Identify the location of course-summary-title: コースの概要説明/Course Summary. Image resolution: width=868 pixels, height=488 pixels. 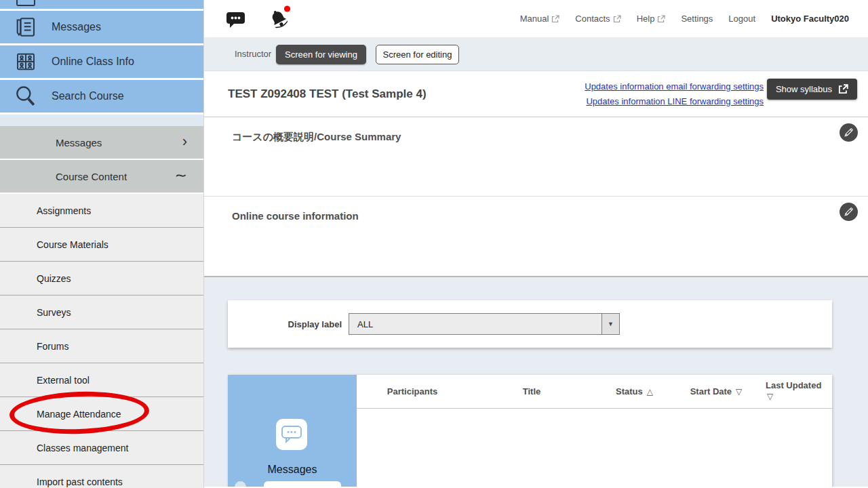
(316, 137).